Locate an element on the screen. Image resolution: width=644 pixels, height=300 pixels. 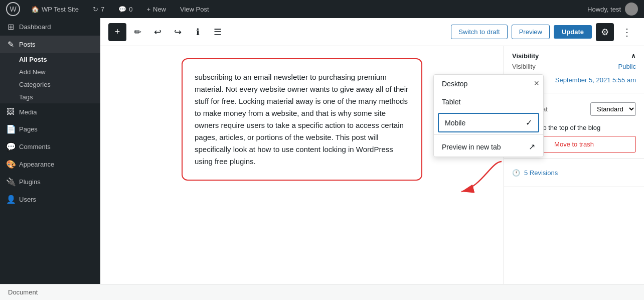
sidebar-item-posts: ✎ Posts is located at coordinates (50, 44).